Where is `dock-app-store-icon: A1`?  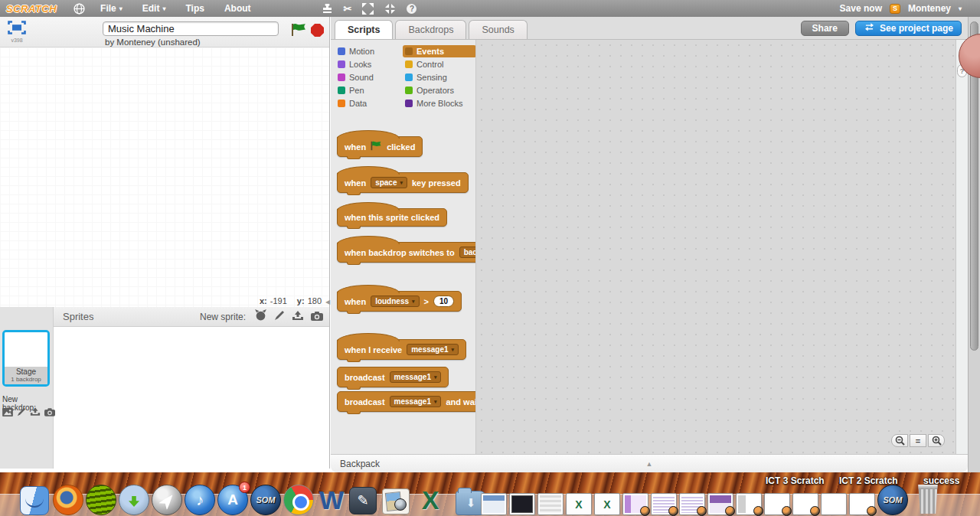 dock-app-store-icon: A1 is located at coordinates (233, 500).